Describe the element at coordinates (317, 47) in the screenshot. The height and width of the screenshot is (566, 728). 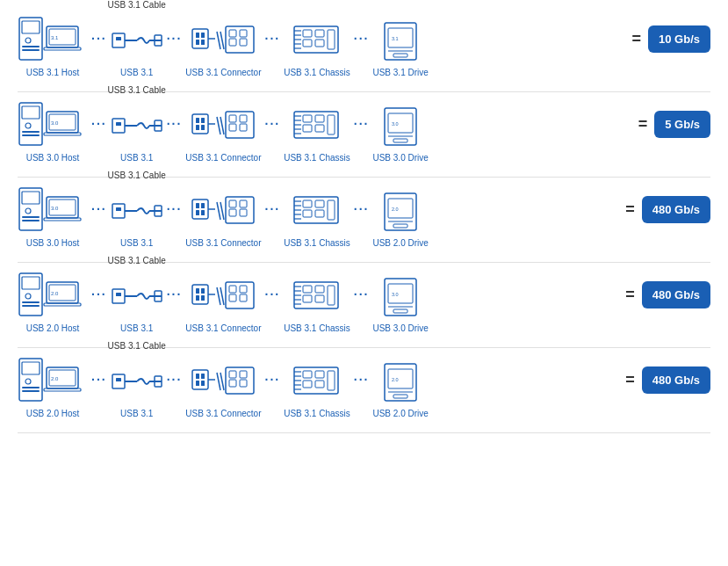
I see `chassis-component-0: USB 3.1 Chassis` at that location.